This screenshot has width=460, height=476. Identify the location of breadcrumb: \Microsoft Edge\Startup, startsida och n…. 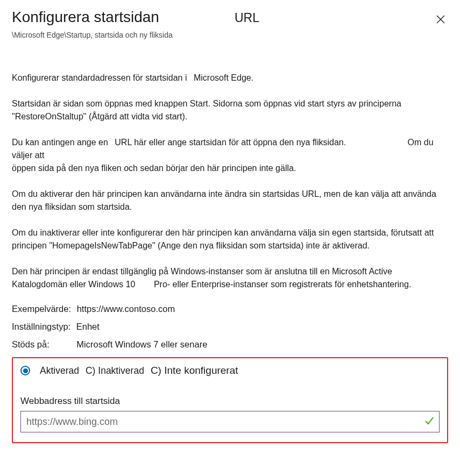
(230, 35).